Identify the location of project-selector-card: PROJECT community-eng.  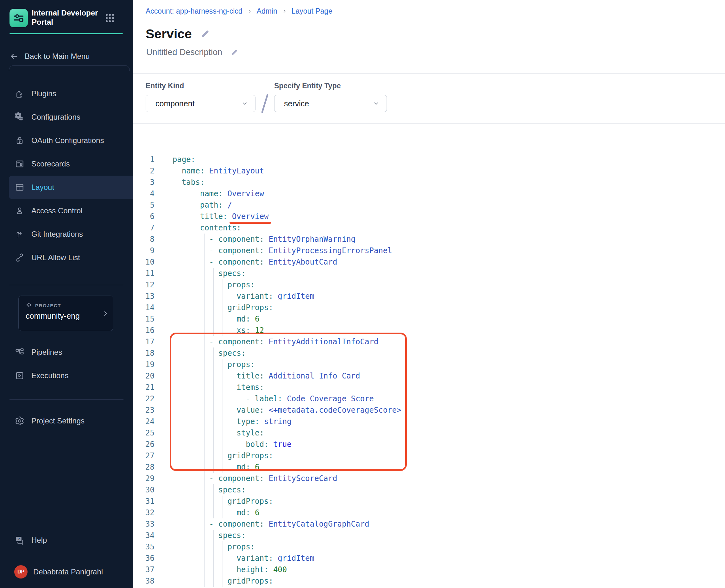
(66, 313).